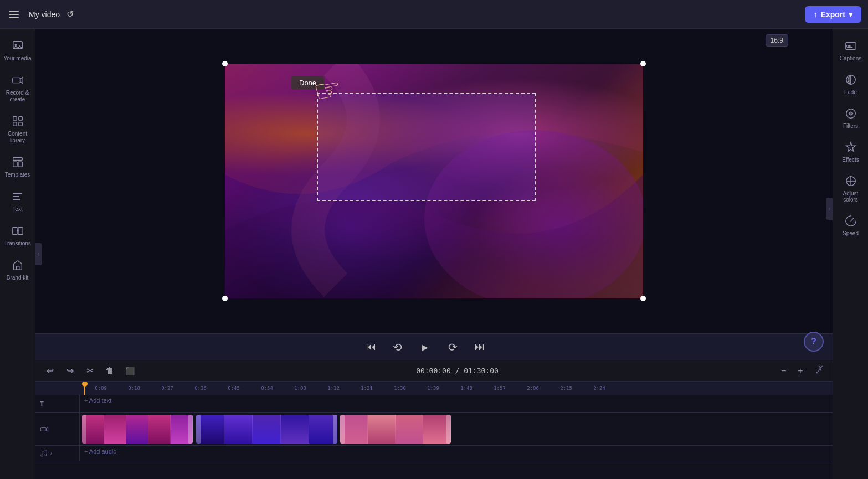 This screenshot has width=868, height=479. What do you see at coordinates (70, 371) in the screenshot?
I see `redo-button: ↪` at bounding box center [70, 371].